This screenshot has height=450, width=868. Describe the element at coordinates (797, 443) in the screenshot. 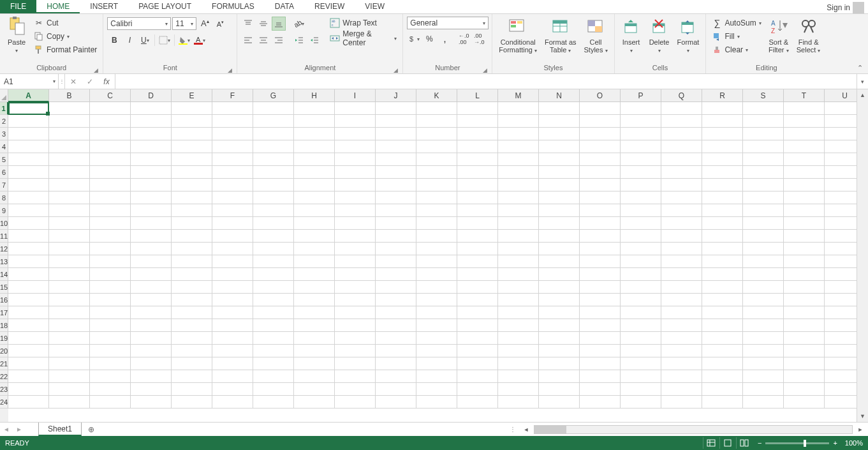

I see `zoom-slider` at that location.